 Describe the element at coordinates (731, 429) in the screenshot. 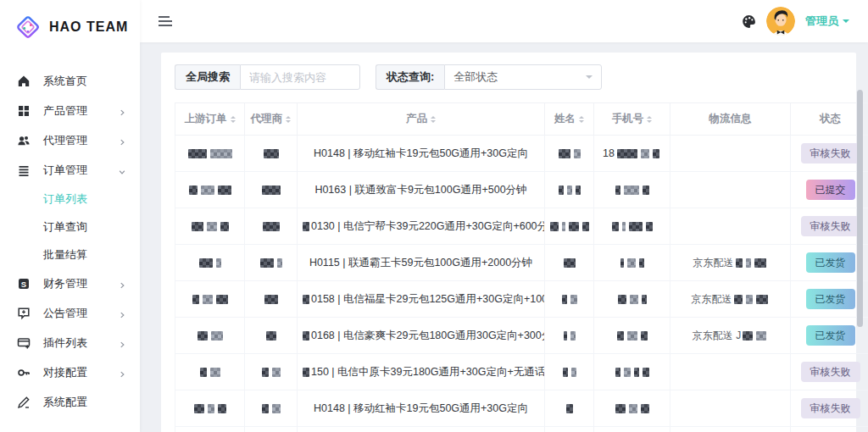

I see `cell-logistics: 京东配送` at that location.